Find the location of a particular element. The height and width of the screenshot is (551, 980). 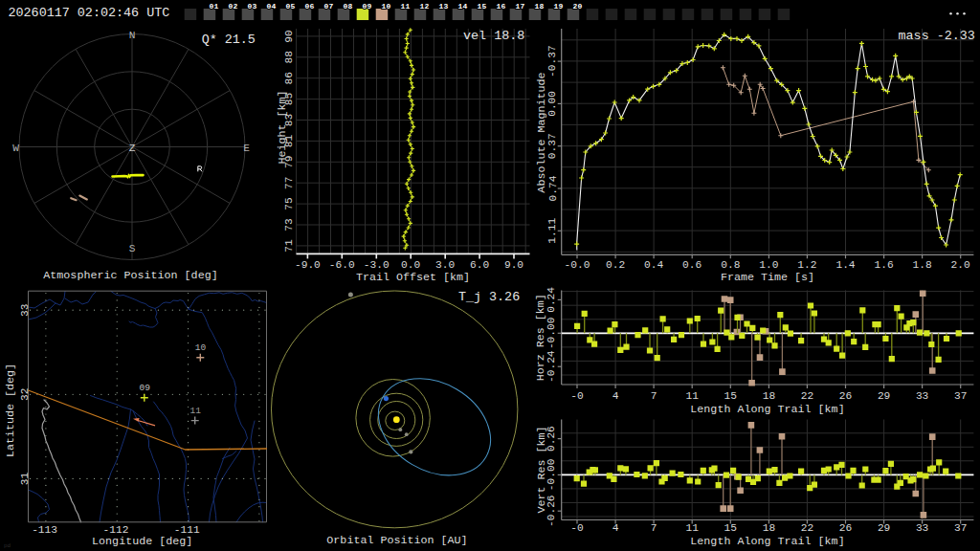

svg-text: 13 is located at coordinates (444, 6).